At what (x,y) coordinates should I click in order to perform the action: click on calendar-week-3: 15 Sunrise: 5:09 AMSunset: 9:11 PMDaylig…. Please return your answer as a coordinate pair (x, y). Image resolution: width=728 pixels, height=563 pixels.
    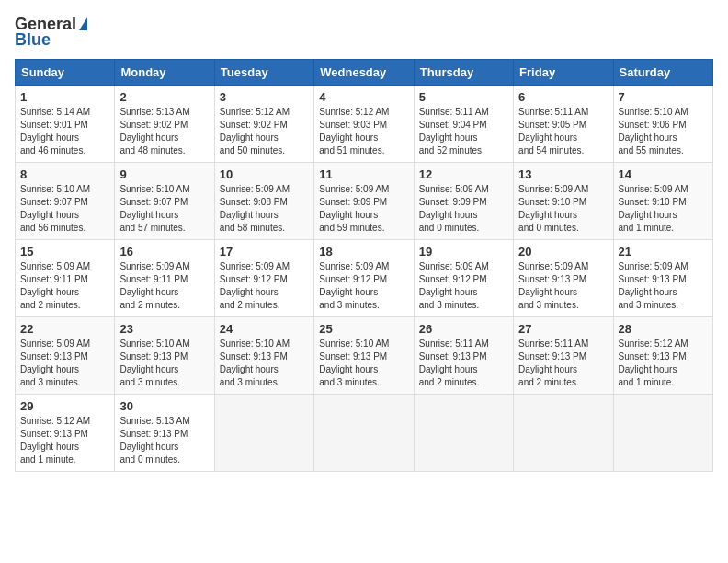
    Looking at the image, I should click on (364, 279).